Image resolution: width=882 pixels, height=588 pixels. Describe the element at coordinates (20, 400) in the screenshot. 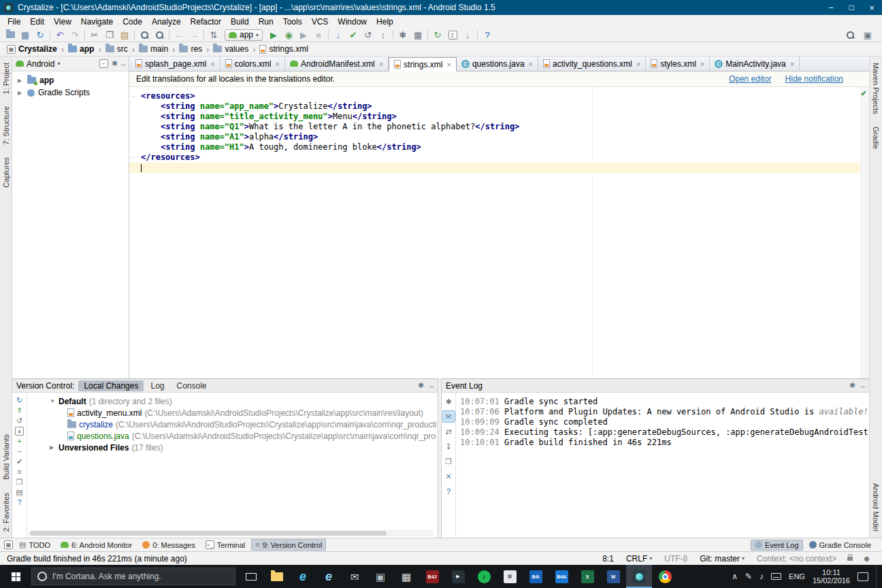

I see `refresh-icon: ↻` at that location.